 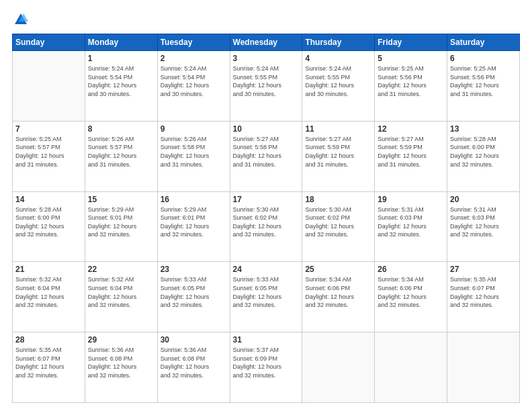 What do you see at coordinates (193, 129) in the screenshot?
I see `day-number: 9` at bounding box center [193, 129].